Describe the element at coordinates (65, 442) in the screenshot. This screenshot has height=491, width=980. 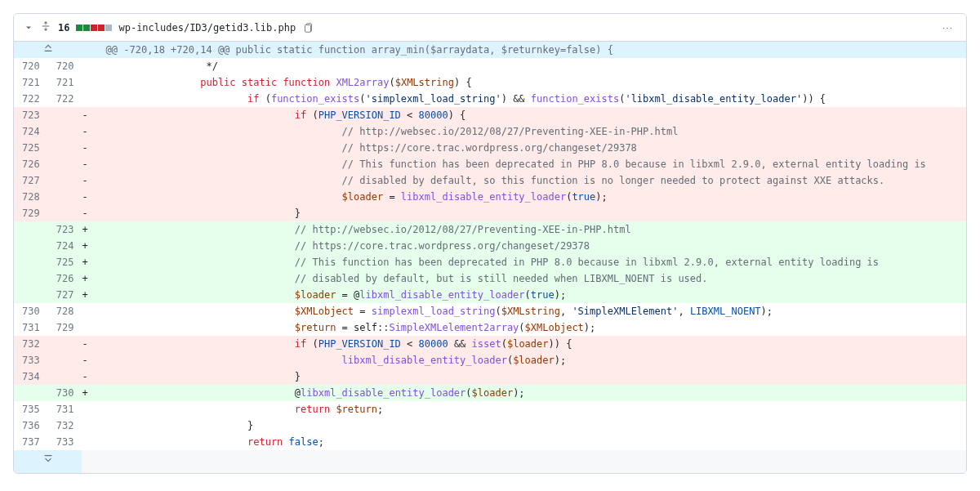
I see `new-line-number: 733` at that location.